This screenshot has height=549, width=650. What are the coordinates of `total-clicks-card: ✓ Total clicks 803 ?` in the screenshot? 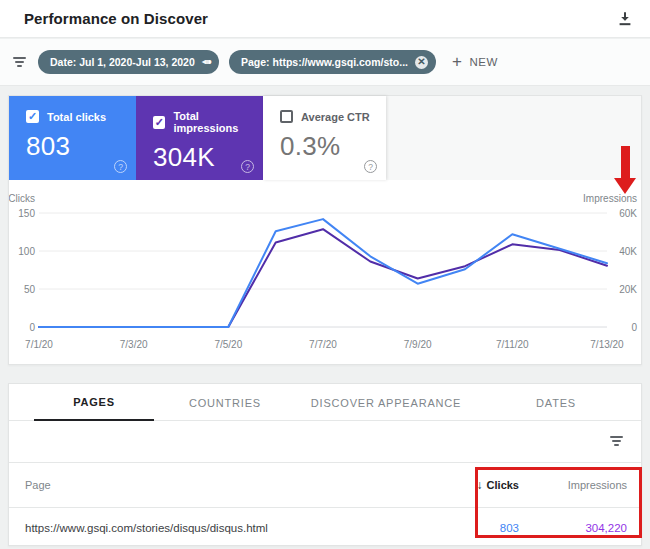 It's located at (72, 138).